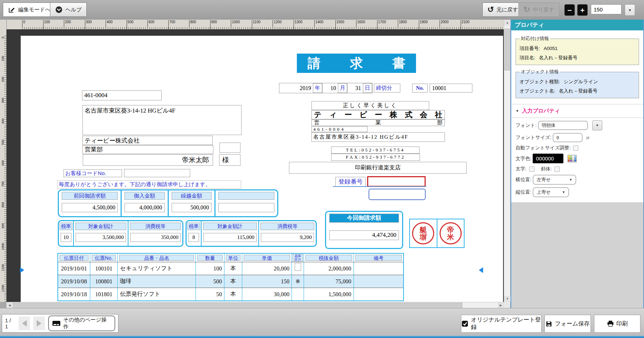  Describe the element at coordinates (9, 305) in the screenshot. I see `scroll-left-button: ◀` at that location.